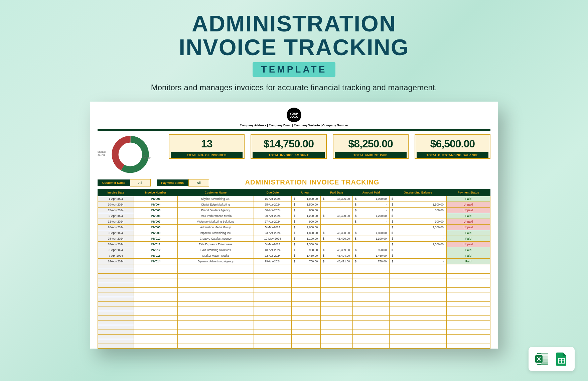  Describe the element at coordinates (273, 193) in the screenshot. I see `column-header: Due Date` at that location.